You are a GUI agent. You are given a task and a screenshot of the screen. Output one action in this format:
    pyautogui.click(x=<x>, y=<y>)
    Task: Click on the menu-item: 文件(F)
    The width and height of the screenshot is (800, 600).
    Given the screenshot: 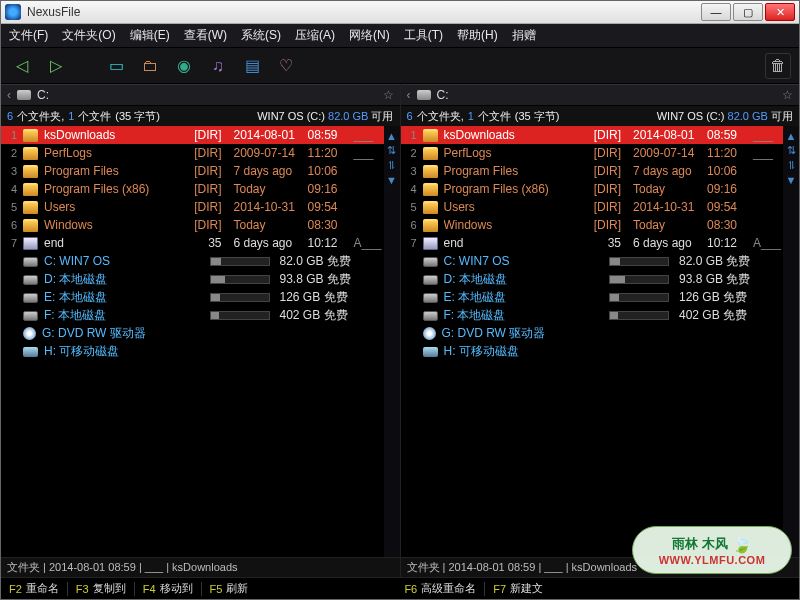 What is the action you would take?
    pyautogui.click(x=28, y=36)
    